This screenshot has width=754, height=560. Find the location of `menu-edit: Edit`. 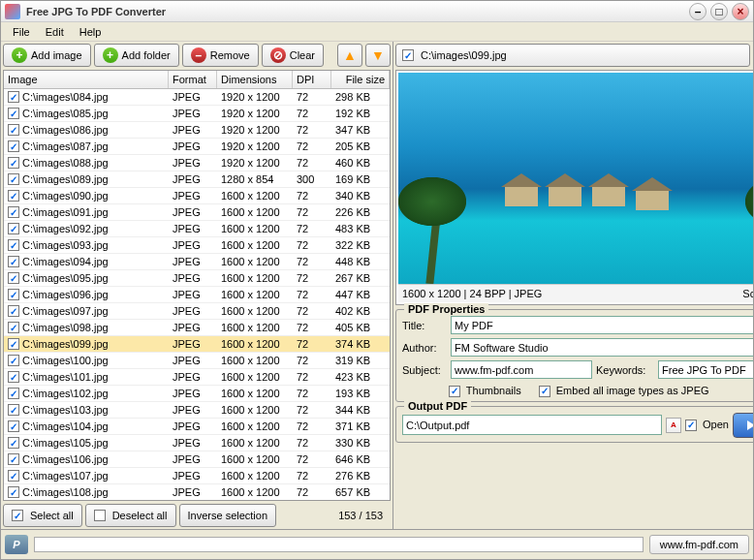

menu-edit: Edit is located at coordinates (54, 32).